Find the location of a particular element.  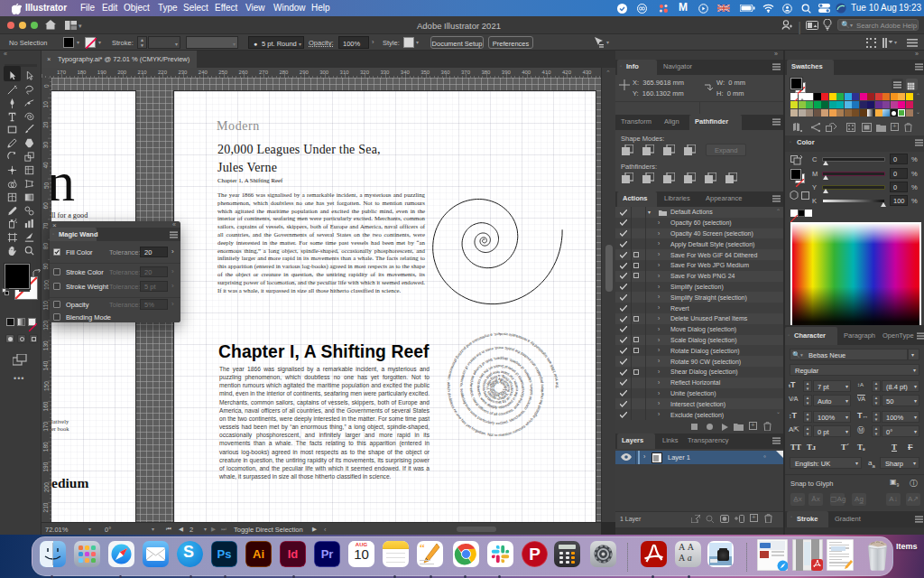

svg-text: 120 is located at coordinates (47, 325).